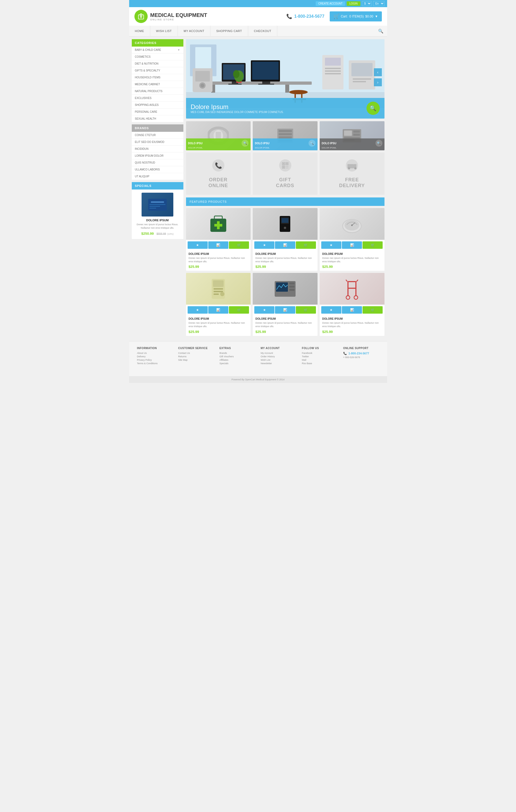 The image size is (516, 812). Describe the element at coordinates (331, 310) in the screenshot. I see `wishlist-button-6: ★` at that location.